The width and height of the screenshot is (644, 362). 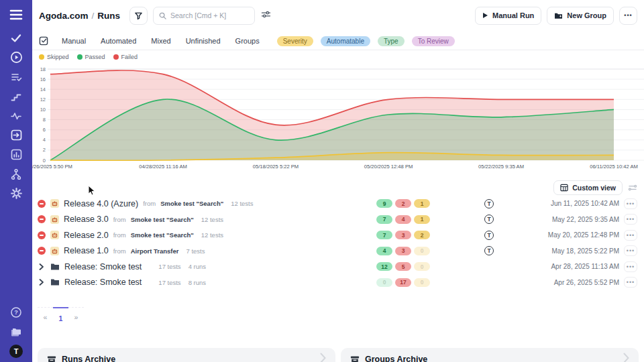 What do you see at coordinates (486, 15) in the screenshot?
I see `play-icon` at bounding box center [486, 15].